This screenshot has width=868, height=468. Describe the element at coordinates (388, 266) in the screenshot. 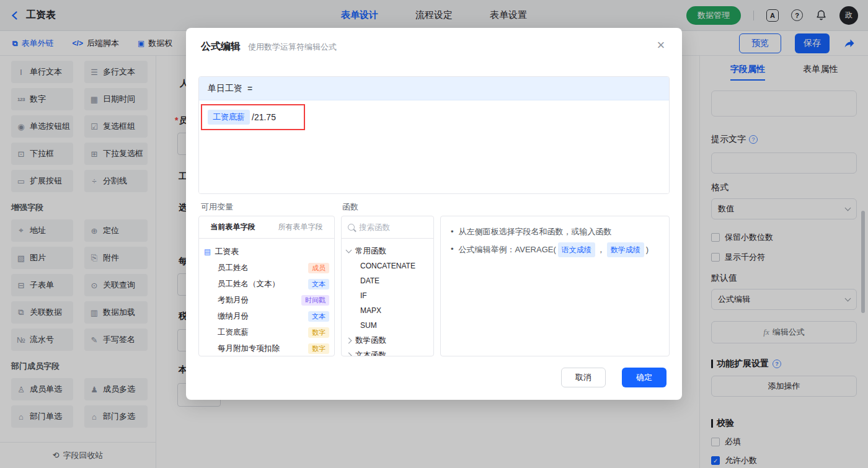

I see `function-item: CONCATENATE` at that location.